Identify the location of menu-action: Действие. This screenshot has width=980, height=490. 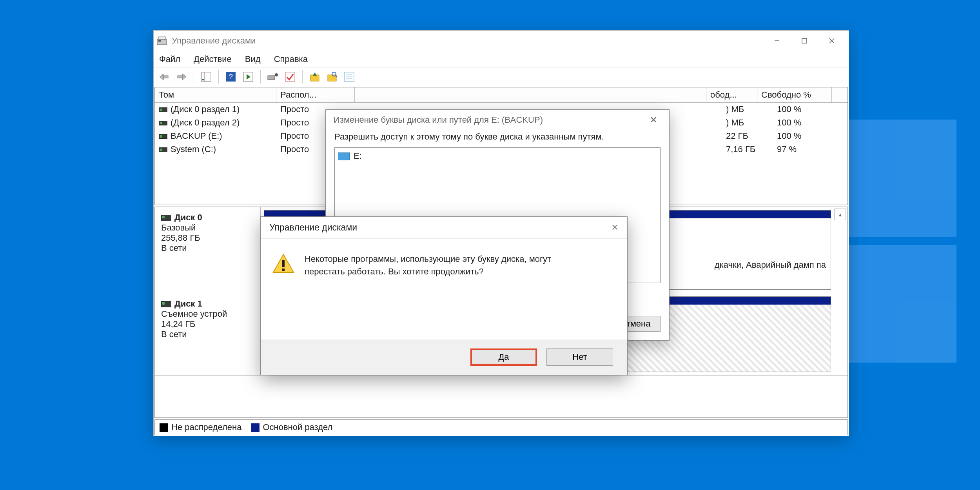
(212, 59).